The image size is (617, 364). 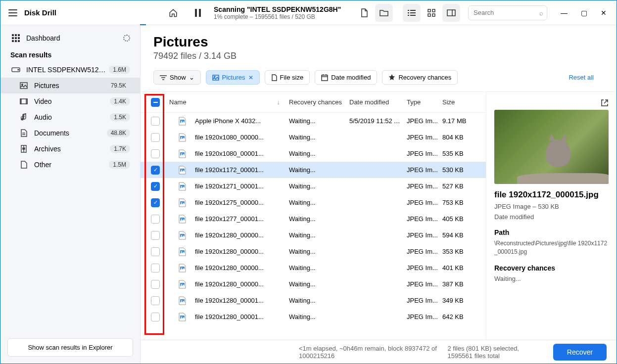 I want to click on bottombar: <1m elapsed, ~0h46m remain, block 893747…, so click(x=379, y=352).